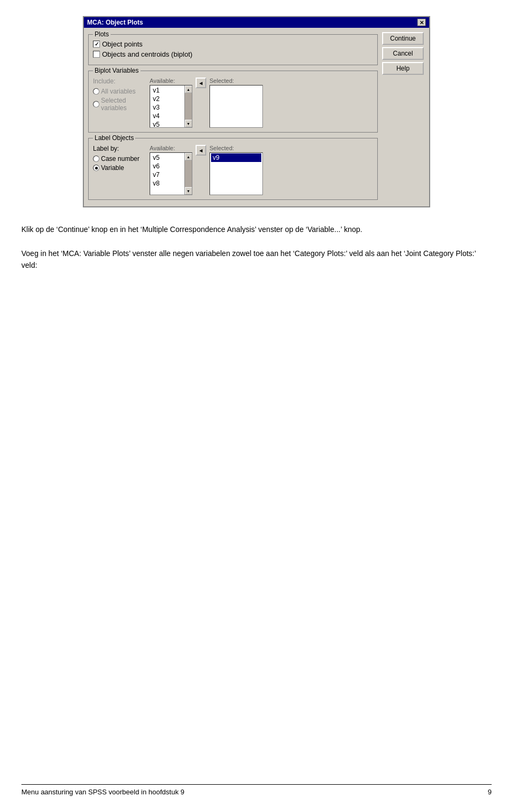 The image size is (513, 812). What do you see at coordinates (403, 68) in the screenshot?
I see `help-button: Help` at bounding box center [403, 68].